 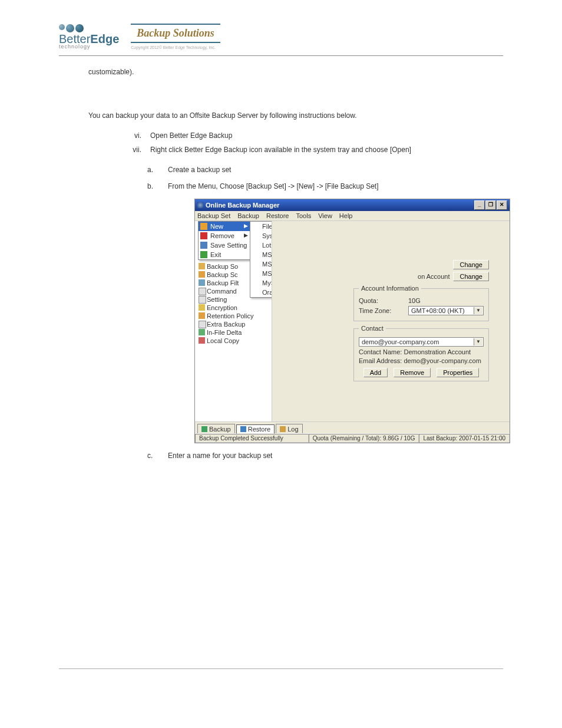 I want to click on copyright-text: Copyright 2012© Better Edge Technology, …, so click(x=176, y=47).